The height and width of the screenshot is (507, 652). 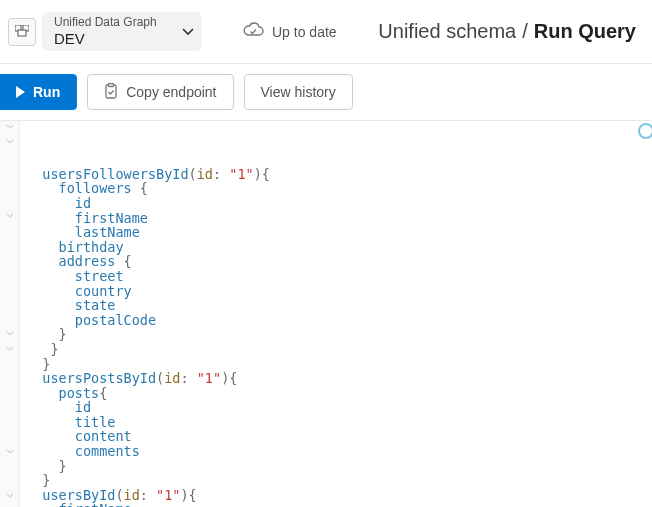 I want to click on copy-endpoint-label: Copy endpoint, so click(x=171, y=92).